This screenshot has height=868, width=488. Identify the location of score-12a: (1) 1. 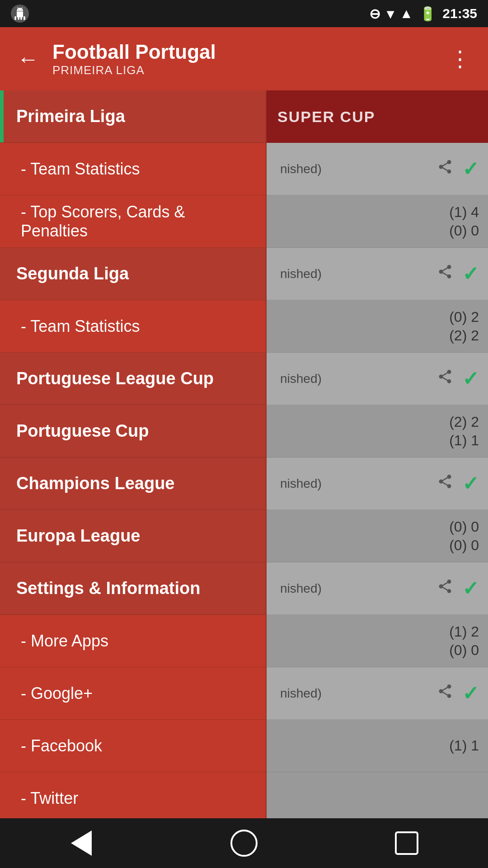
(464, 746).